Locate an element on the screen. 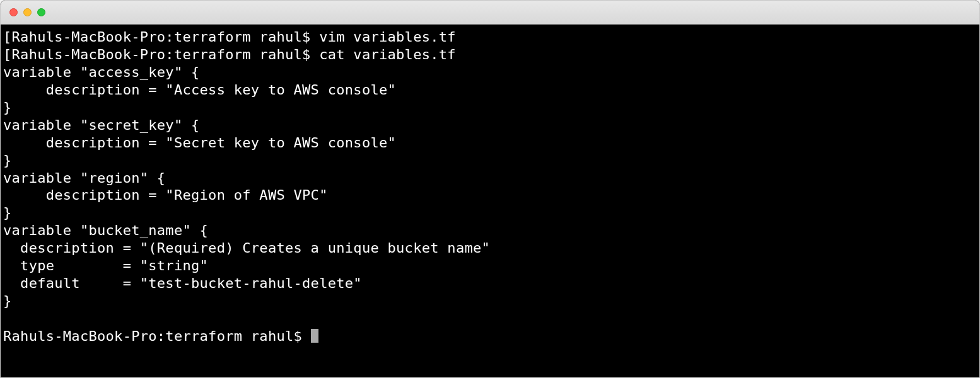  terminal-line: description = "Secret key to AWS console… is located at coordinates (199, 142).